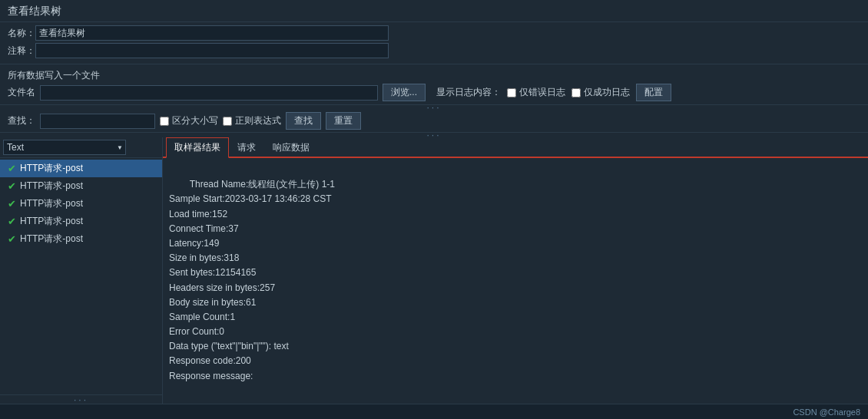 The image size is (868, 419). What do you see at coordinates (291, 147) in the screenshot?
I see `tab-response-label: 响应数据` at bounding box center [291, 147].